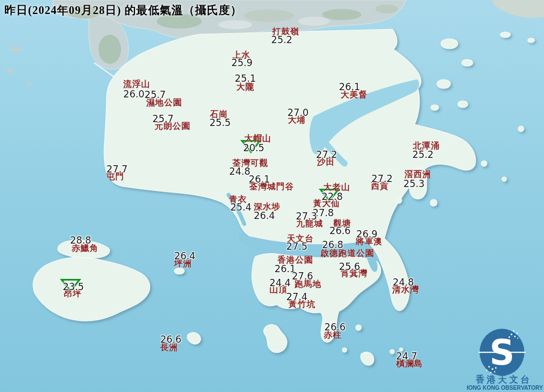 This screenshot has width=544, height=392. I want to click on station-temperature-value: 26.9, so click(367, 234).